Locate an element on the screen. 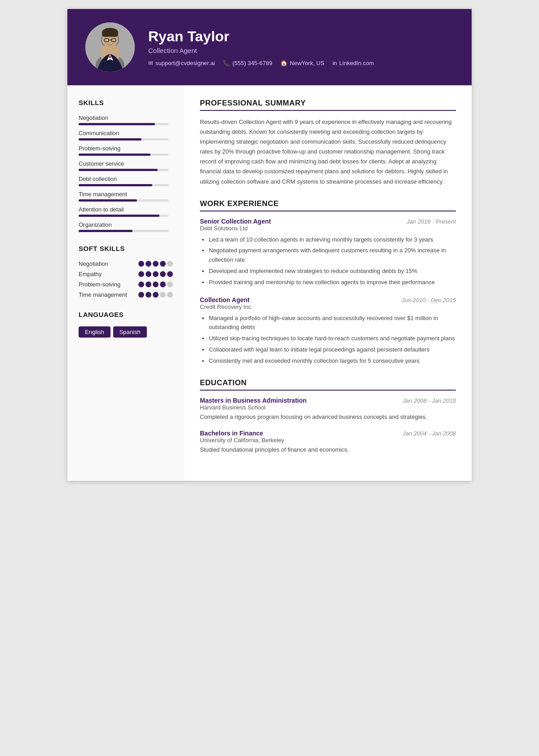 The height and width of the screenshot is (756, 539). contact-phone: 📞 (555) 345-6789 is located at coordinates (247, 63).